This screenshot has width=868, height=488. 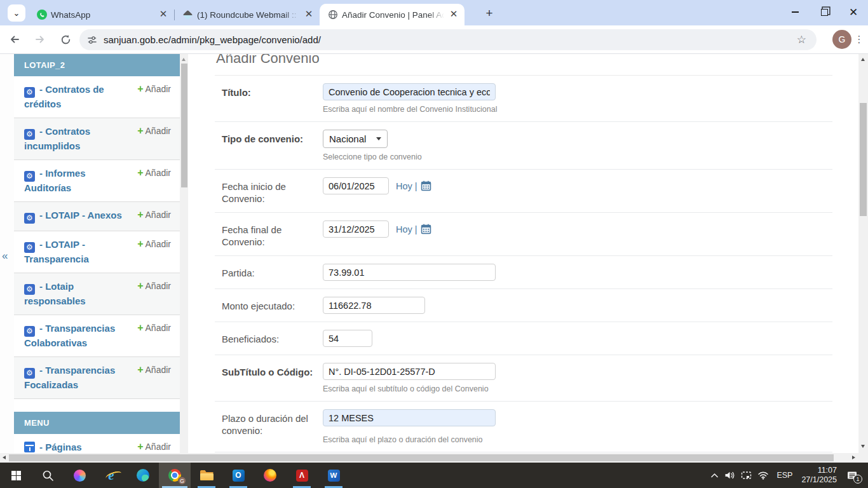 I want to click on vertical-scroll-thumb, so click(x=863, y=159).